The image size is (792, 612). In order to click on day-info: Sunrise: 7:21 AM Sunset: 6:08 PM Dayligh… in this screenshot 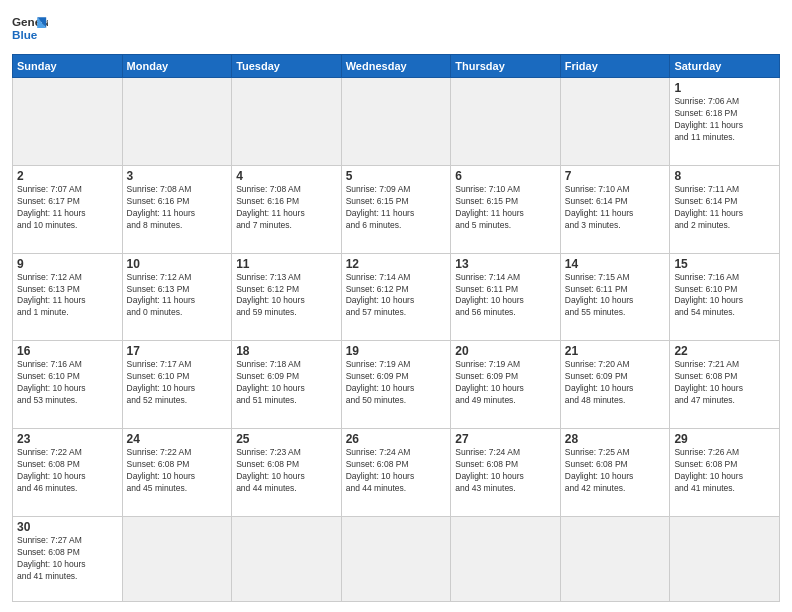, I will do `click(724, 383)`.